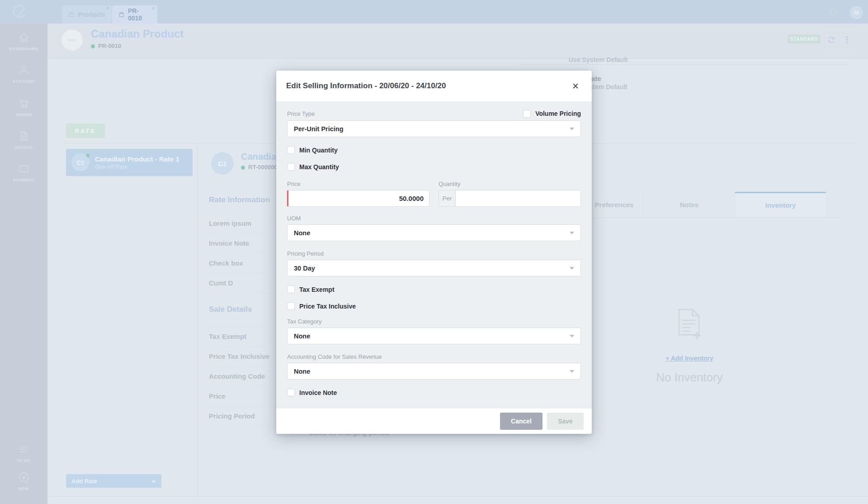  I want to click on sidebar-item-new: NEW, so click(24, 481).